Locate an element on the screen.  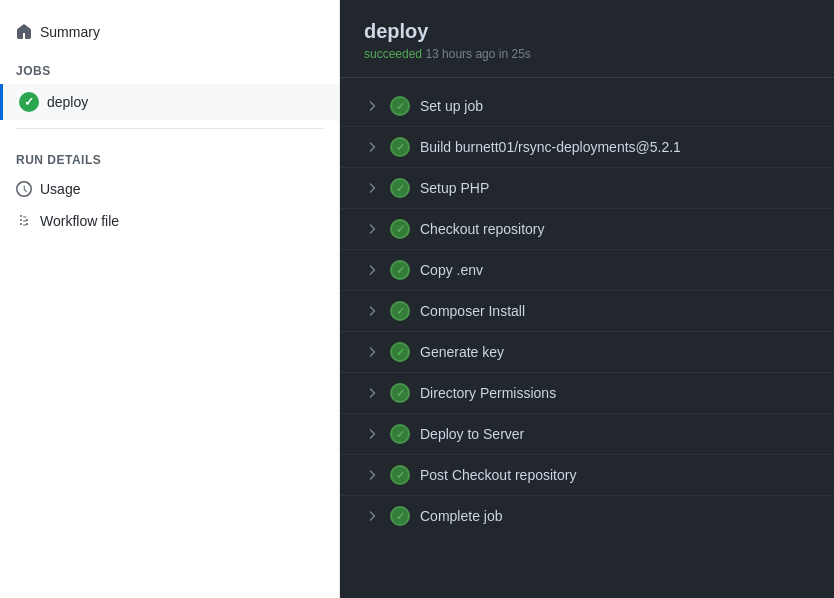
step-item: Composer Install is located at coordinates (587, 312).